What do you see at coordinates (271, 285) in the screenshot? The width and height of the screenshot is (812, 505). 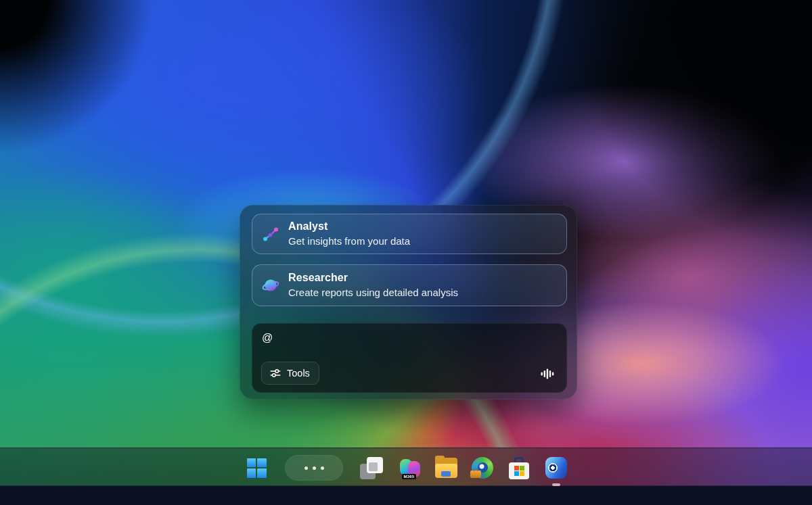 I see `planet-ring-icon` at bounding box center [271, 285].